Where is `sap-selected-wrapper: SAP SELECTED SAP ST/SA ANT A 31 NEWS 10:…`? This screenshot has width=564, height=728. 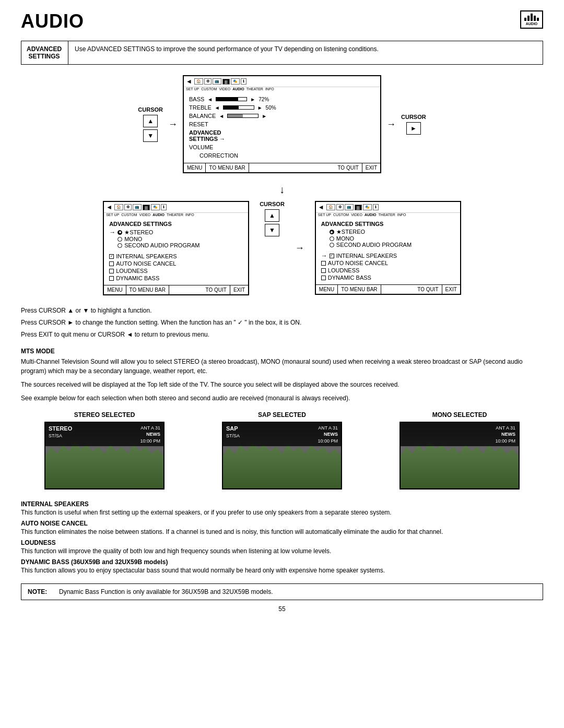
sap-selected-wrapper: SAP SELECTED SAP ST/SA ANT A 31 NEWS 10:… is located at coordinates (282, 450).